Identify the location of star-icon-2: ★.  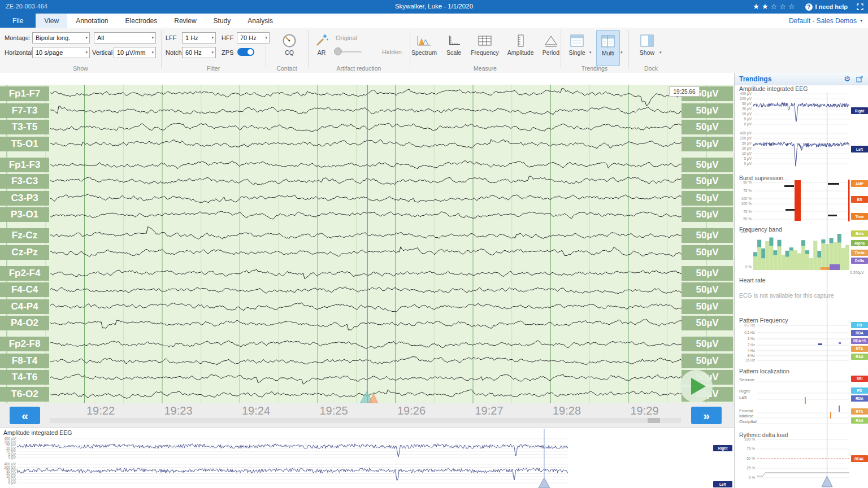
(765, 7).